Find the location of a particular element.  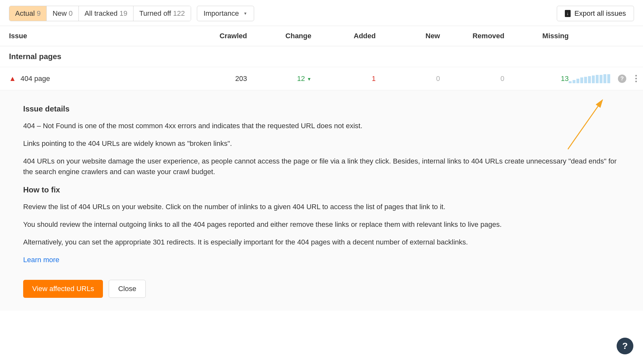

tab-turned-off: Turned off 122 is located at coordinates (162, 13).